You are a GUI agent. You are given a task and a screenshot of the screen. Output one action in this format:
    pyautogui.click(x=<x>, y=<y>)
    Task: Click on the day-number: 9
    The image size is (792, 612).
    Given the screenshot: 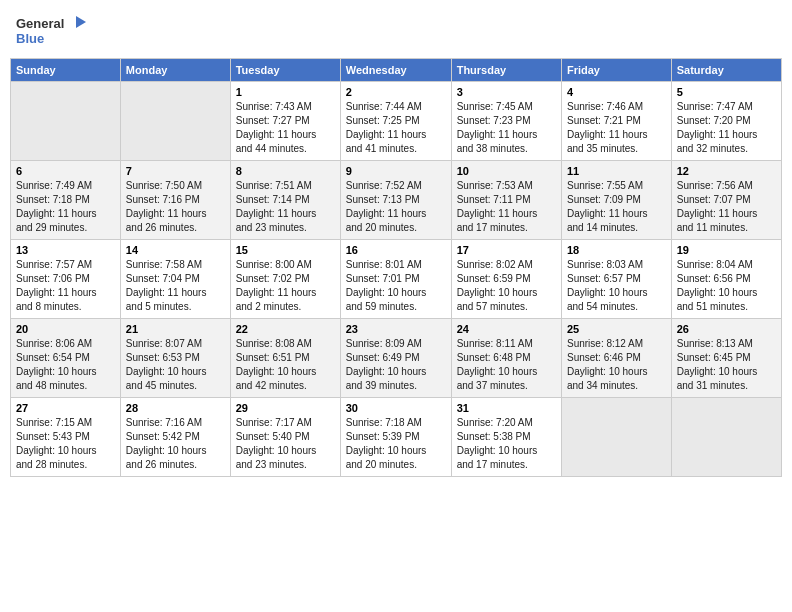 What is the action you would take?
    pyautogui.click(x=396, y=171)
    